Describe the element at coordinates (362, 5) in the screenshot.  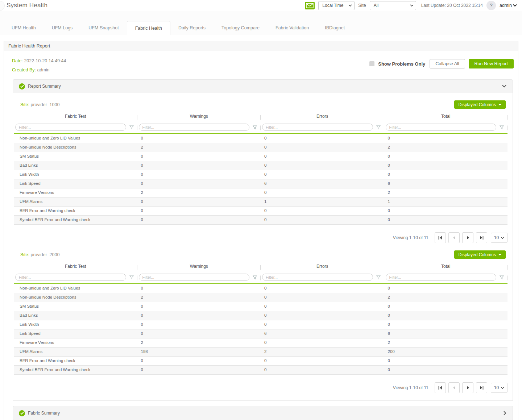
I see `site-label: Site` at that location.